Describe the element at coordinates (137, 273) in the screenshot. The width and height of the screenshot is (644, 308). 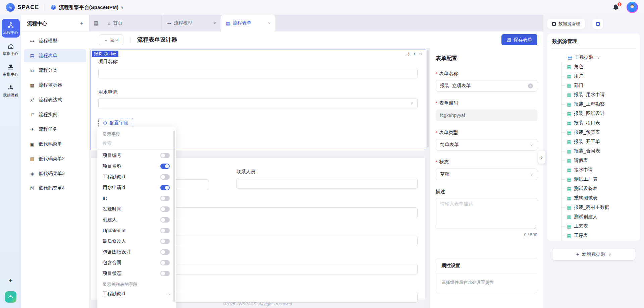
I see `field-toggle-row: 项目状态` at that location.